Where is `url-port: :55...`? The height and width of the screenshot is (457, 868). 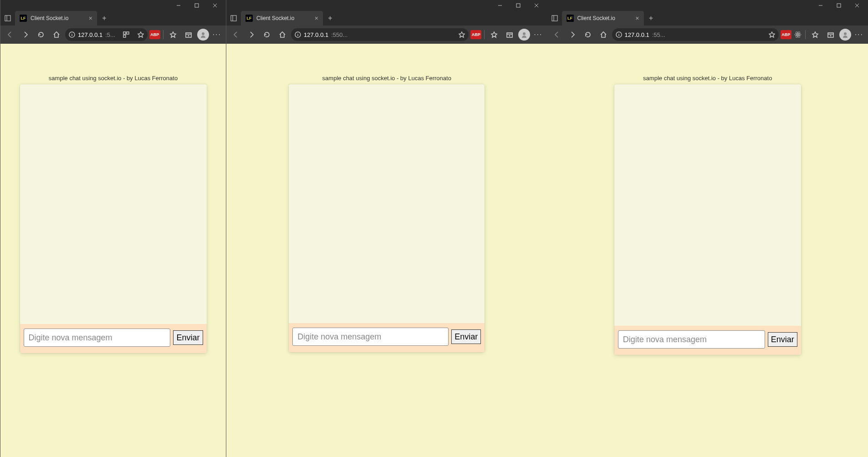 url-port: :55... is located at coordinates (659, 35).